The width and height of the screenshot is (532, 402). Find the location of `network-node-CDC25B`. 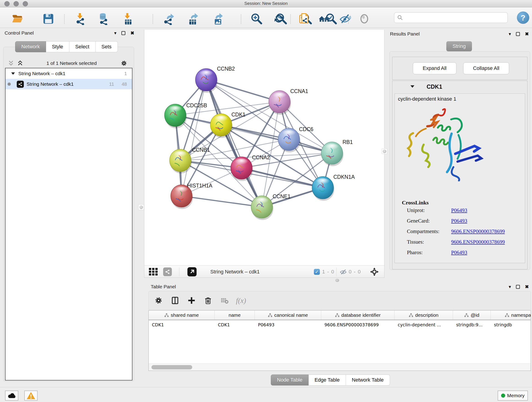

network-node-CDC25B is located at coordinates (176, 116).